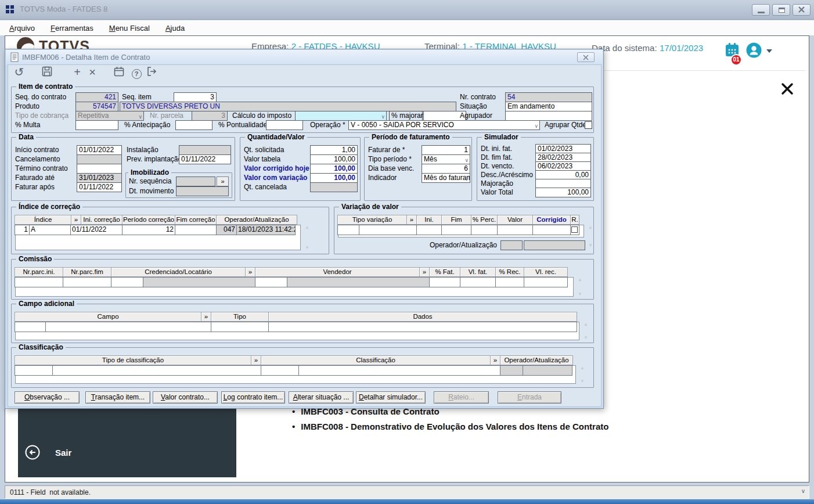 Image resolution: width=814 pixels, height=504 pixels. What do you see at coordinates (194, 125) in the screenshot?
I see `antecipacao-field` at bounding box center [194, 125].